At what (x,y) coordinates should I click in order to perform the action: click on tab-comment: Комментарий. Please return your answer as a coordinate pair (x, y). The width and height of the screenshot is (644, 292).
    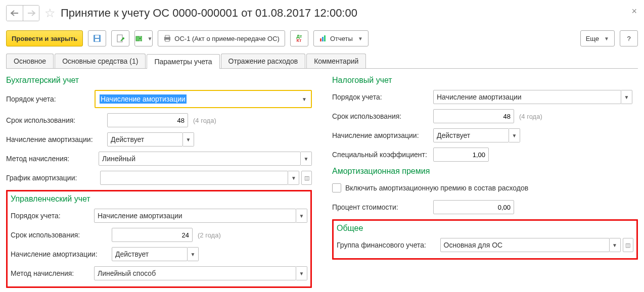
    Looking at the image, I should click on (336, 61).